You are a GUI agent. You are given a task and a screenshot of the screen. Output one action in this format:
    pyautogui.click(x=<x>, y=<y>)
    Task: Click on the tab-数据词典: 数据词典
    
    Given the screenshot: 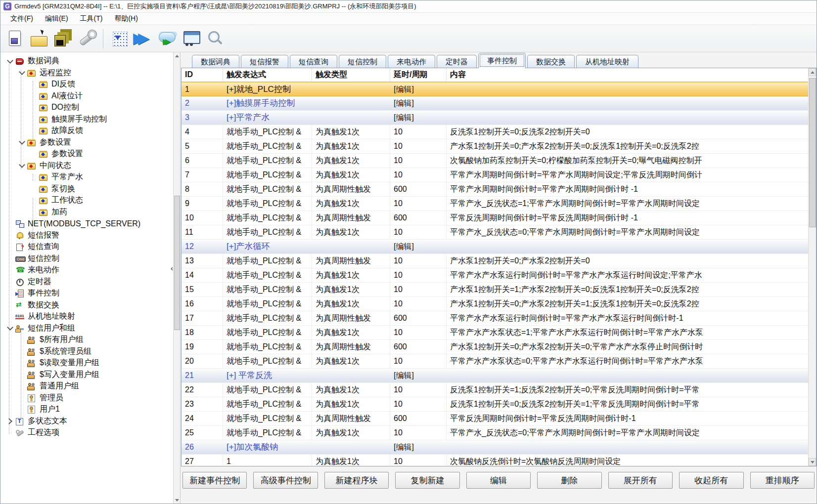 What is the action you would take?
    pyautogui.click(x=216, y=61)
    